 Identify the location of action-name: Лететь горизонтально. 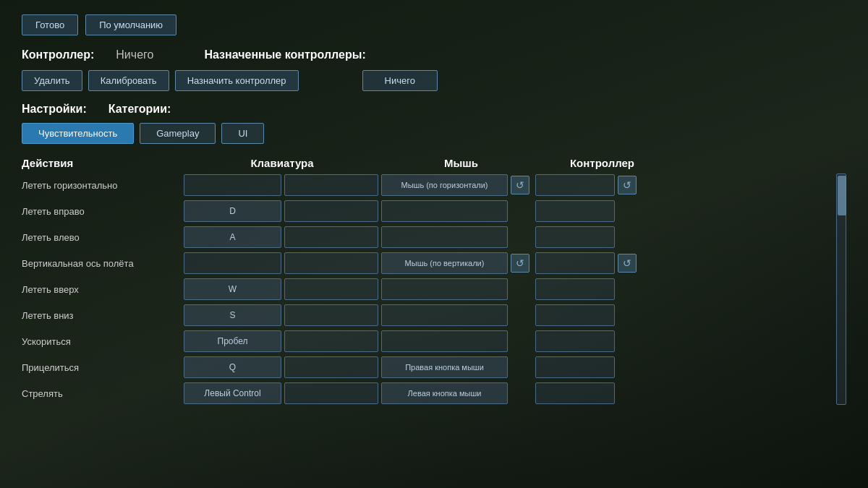
(101, 185).